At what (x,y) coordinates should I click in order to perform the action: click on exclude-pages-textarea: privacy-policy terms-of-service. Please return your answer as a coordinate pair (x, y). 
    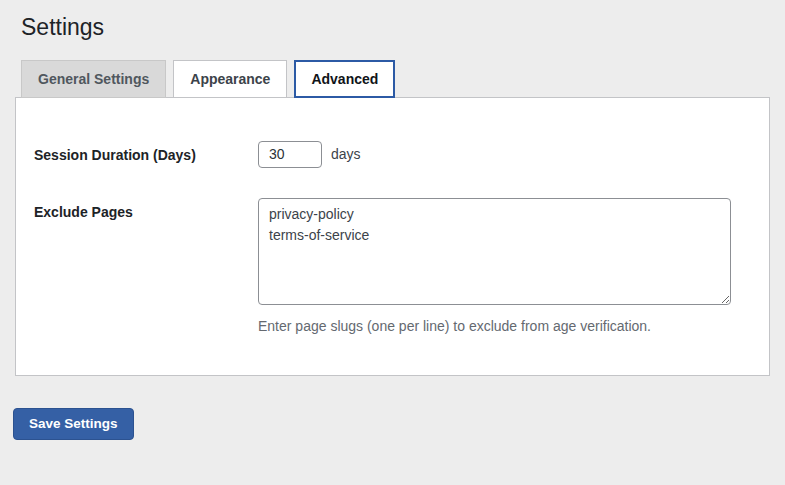
    Looking at the image, I should click on (494, 252).